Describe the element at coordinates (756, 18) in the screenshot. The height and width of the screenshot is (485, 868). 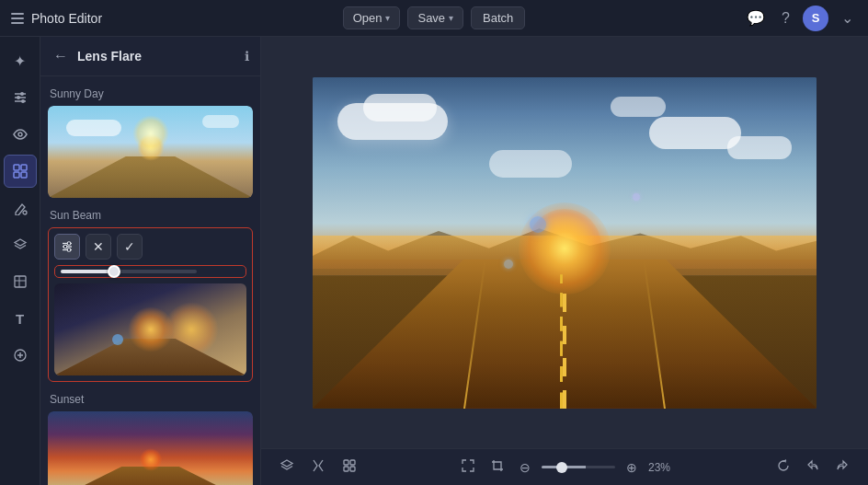
I see `comments-icon: 💬` at that location.